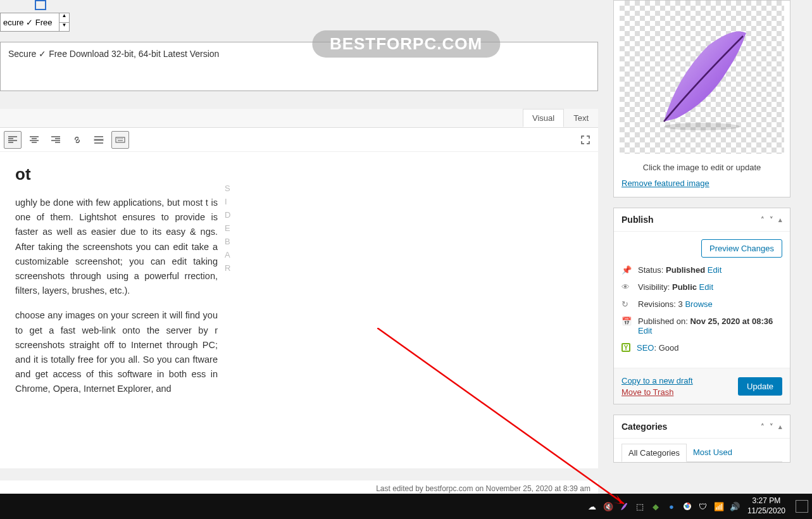 The height and width of the screenshot is (519, 812). Describe the element at coordinates (627, 287) in the screenshot. I see `eye-icon: 👁` at that location.